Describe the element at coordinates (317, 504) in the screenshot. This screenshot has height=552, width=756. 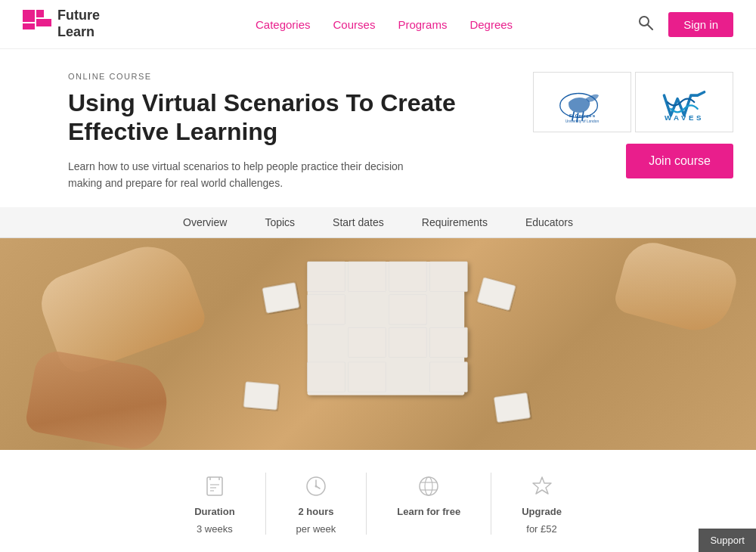
I see `info-hours: 2 hours per week` at that location.